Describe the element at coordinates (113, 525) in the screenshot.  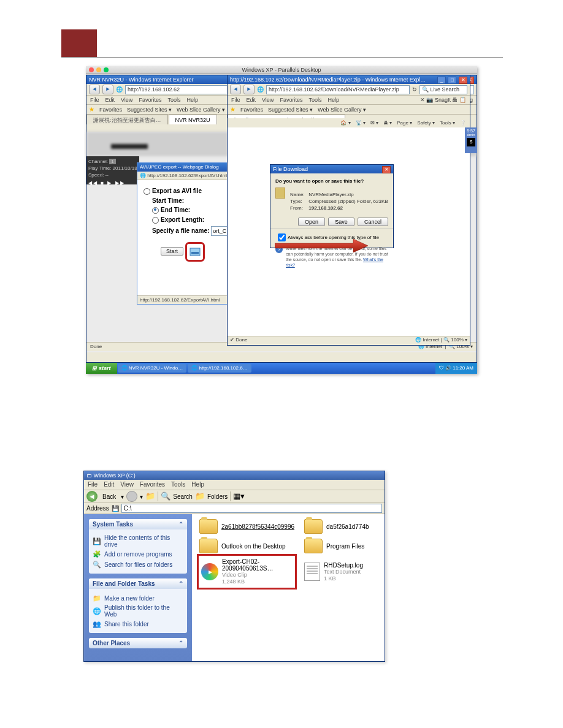
I see `panel-title: System Tasks` at that location.